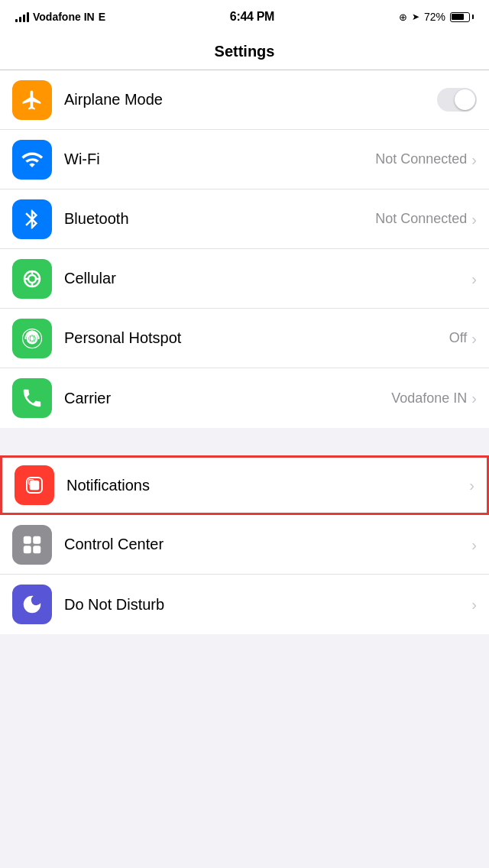  I want to click on settings-item-do-not-disturb: Do Not Disturb ›, so click(244, 604).